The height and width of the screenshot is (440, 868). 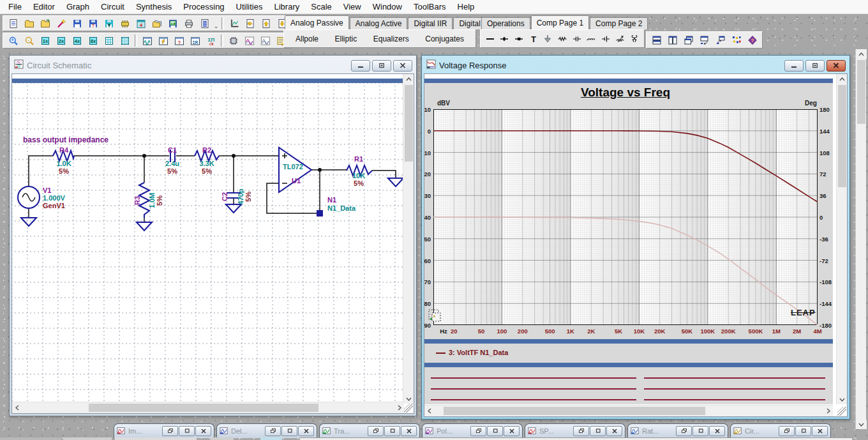 I want to click on terminal-tool-button, so click(x=519, y=39).